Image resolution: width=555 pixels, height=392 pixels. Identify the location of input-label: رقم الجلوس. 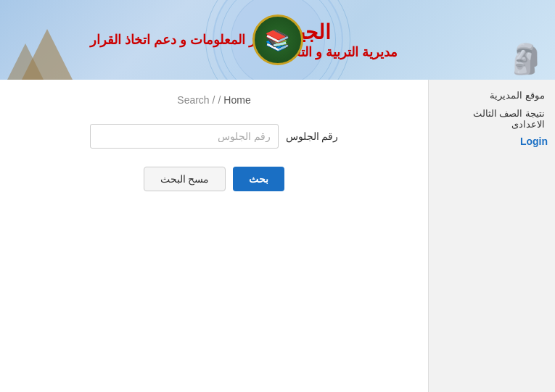
(312, 136).